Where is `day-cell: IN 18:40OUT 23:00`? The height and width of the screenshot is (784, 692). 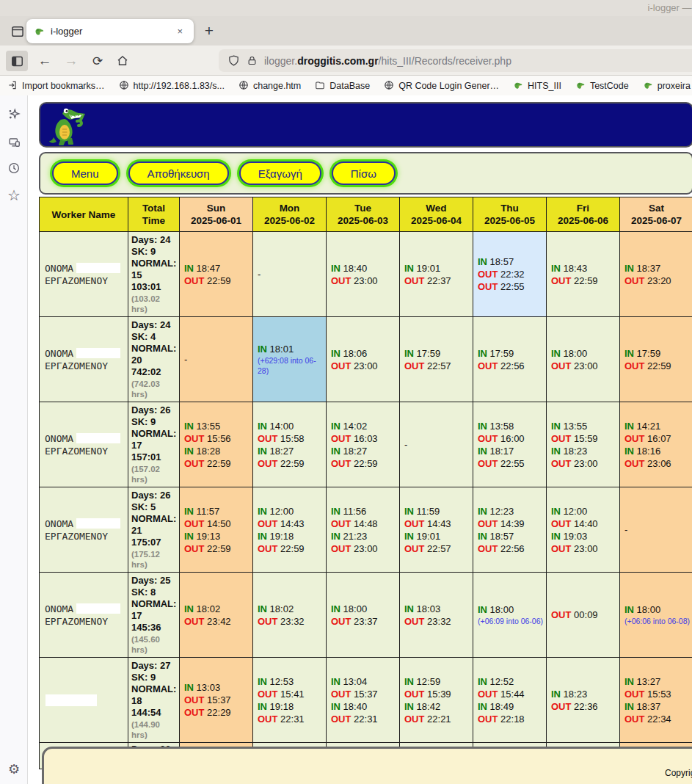
day-cell: IN 18:40OUT 23:00 is located at coordinates (363, 275).